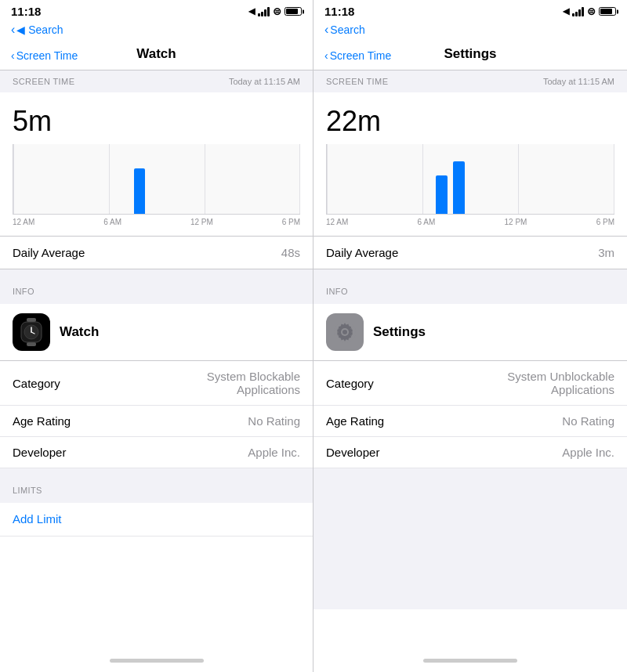  I want to click on watch-app-name: Watch, so click(79, 332).